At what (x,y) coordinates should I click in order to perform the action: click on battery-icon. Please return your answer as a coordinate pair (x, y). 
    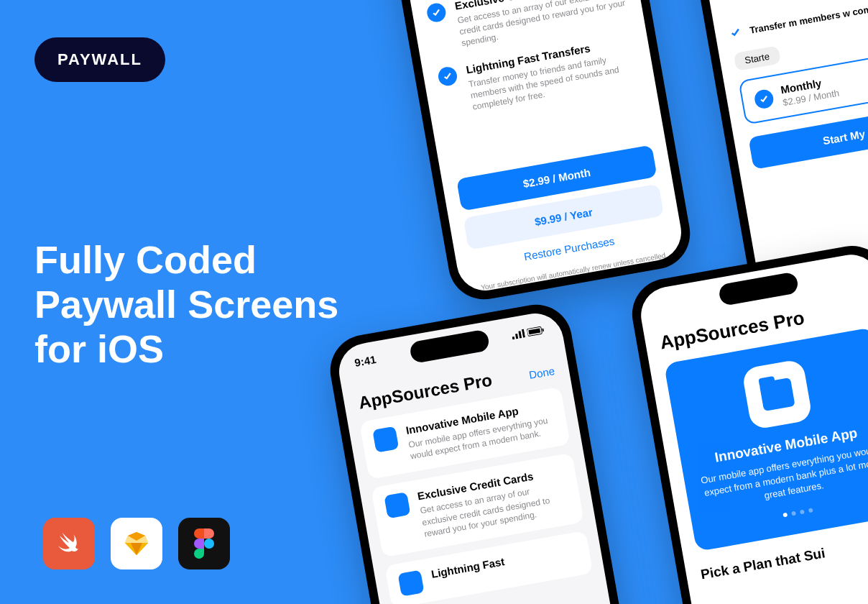
    Looking at the image, I should click on (536, 331).